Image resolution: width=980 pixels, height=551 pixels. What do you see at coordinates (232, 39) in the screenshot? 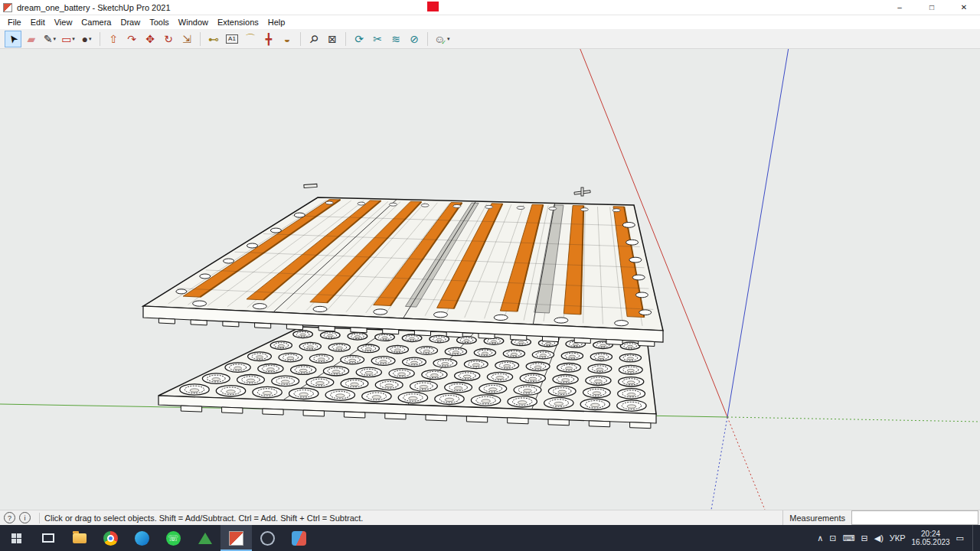
I see `text-icon: A1` at bounding box center [232, 39].